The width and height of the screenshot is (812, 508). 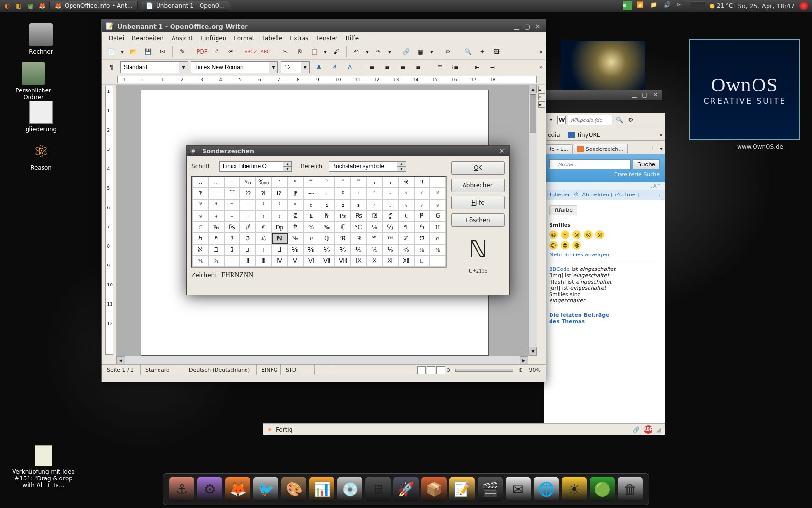 What do you see at coordinates (401, 169) in the screenshot?
I see `spin-down-icon: ▾` at bounding box center [401, 169].